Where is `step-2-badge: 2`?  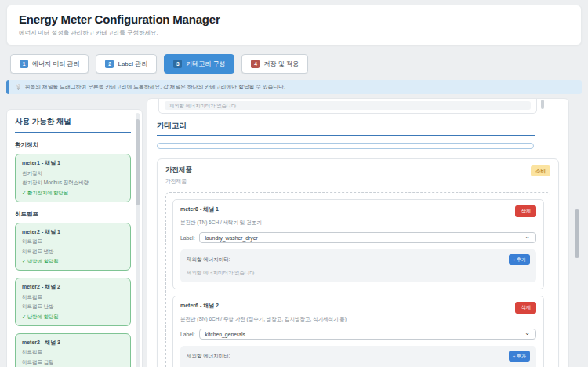
step-2-badge: 2 is located at coordinates (110, 64).